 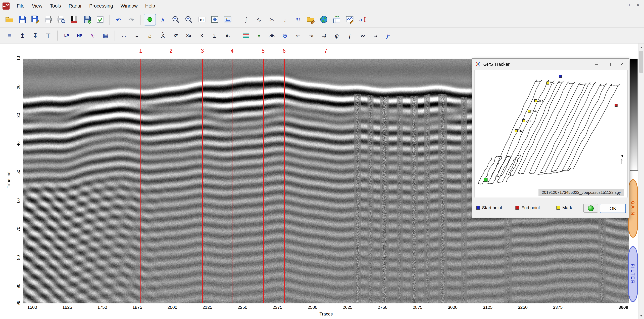 I want to click on mean-sigma-button: Xσ, so click(x=189, y=36).